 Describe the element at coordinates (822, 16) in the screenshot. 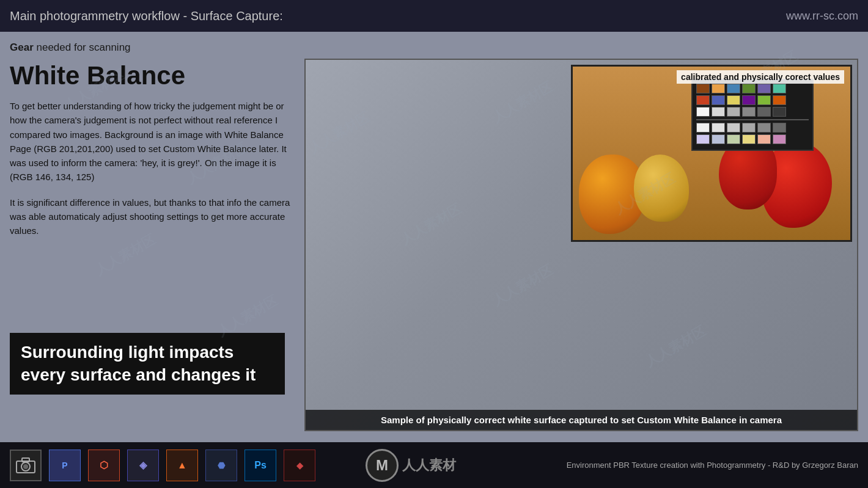

I see `website-label: www.rr-sc.com` at that location.